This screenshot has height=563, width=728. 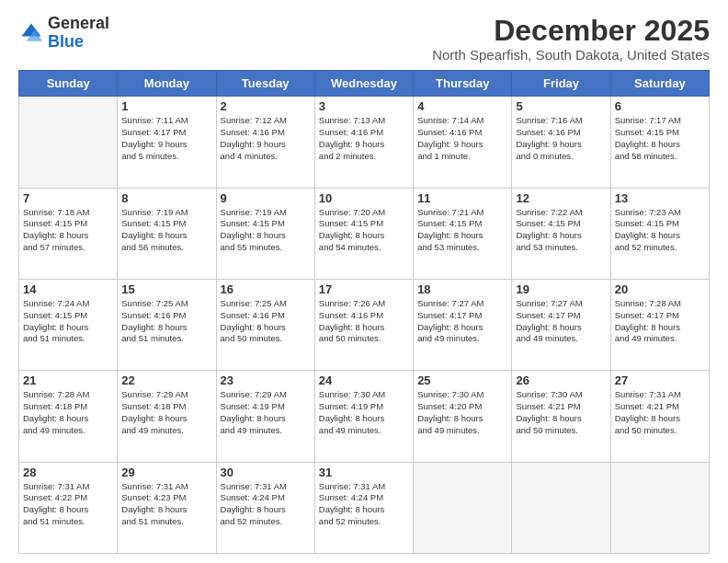 I want to click on day-number: 10, so click(x=364, y=199).